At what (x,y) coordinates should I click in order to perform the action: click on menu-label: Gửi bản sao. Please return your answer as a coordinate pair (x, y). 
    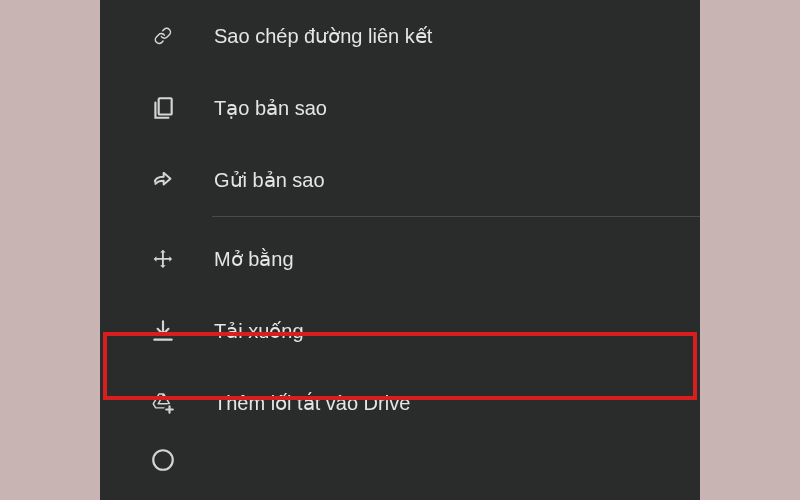
    Looking at the image, I should click on (270, 180).